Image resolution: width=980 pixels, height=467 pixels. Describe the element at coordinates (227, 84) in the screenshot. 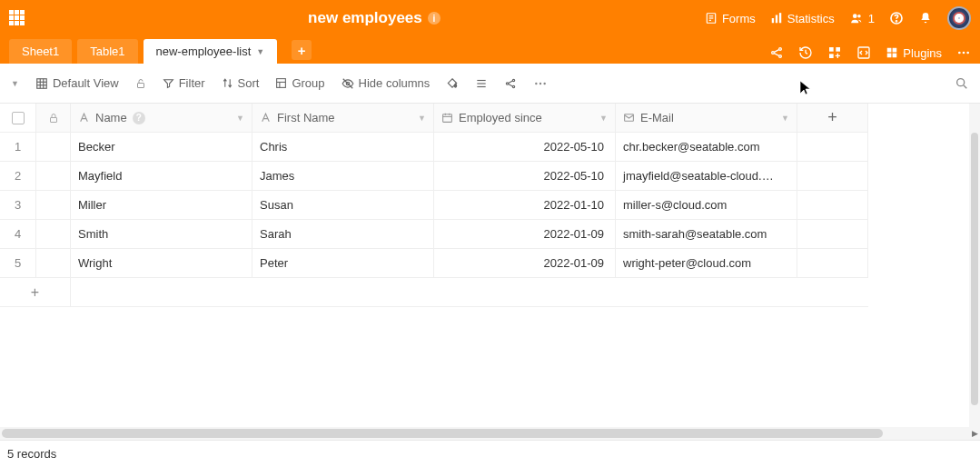

I see `sort-icon` at that location.